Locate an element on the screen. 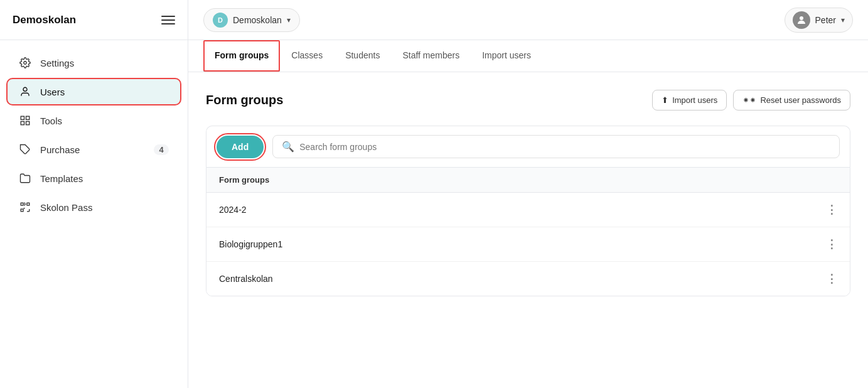  search-icon: 🔍 is located at coordinates (288, 147).